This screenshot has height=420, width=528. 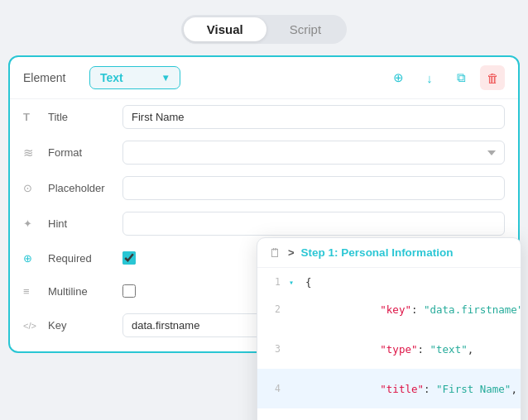 I want to click on element-type-dropdown: Text ▾, so click(x=135, y=78).